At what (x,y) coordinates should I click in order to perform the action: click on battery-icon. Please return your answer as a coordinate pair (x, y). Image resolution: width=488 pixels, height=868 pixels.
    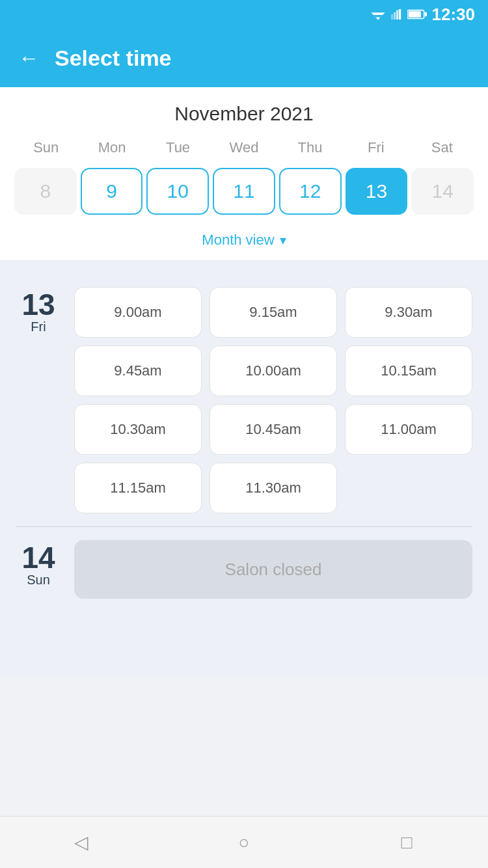
    Looking at the image, I should click on (417, 14).